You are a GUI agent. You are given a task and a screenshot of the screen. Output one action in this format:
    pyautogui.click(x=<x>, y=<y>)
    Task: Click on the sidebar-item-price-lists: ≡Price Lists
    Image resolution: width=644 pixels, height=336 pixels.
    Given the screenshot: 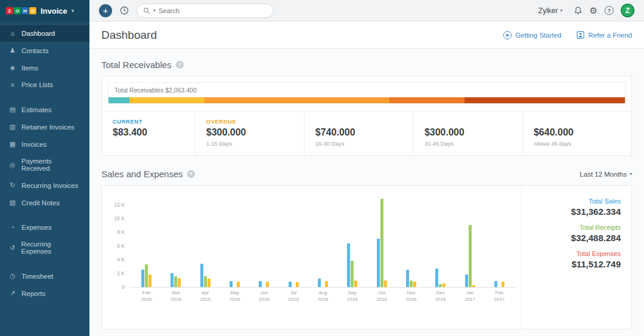 What is the action you would take?
    pyautogui.click(x=45, y=85)
    